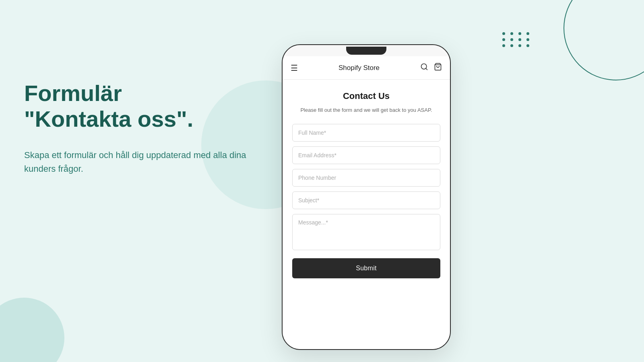 The height and width of the screenshot is (362, 644). What do you see at coordinates (294, 68) in the screenshot?
I see `menu-icon: ☰` at bounding box center [294, 68].